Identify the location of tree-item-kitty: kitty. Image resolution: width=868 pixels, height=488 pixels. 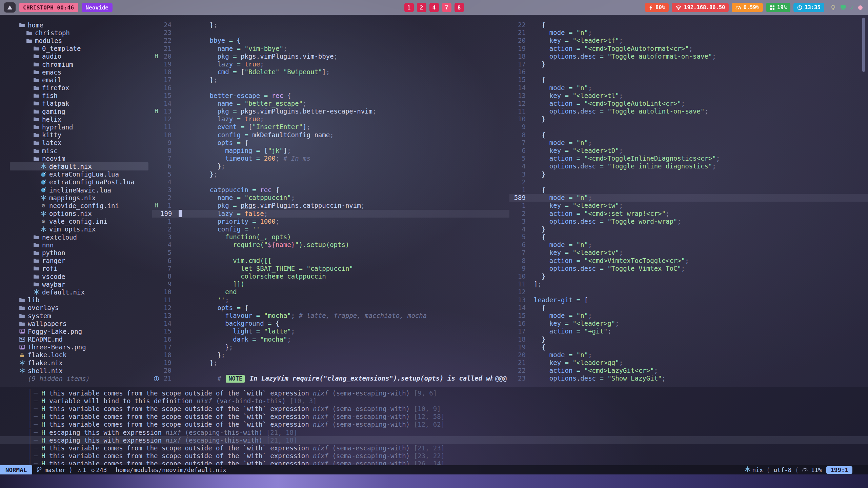
(79, 135).